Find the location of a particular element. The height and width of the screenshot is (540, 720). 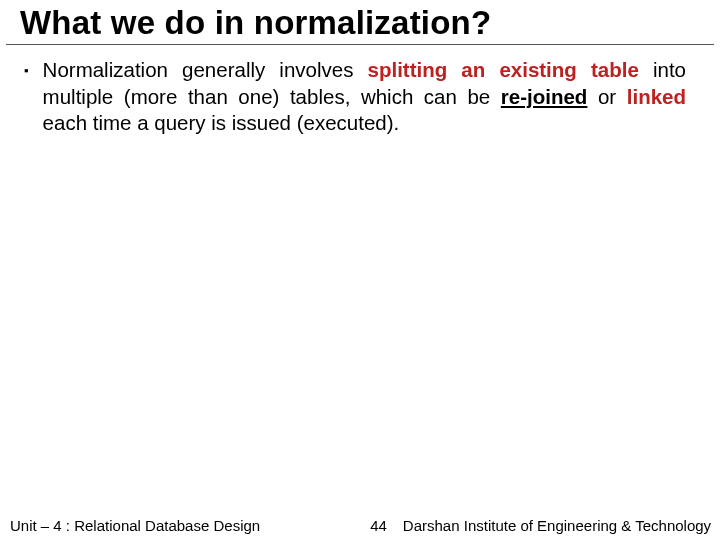

emphasis-underline: re-joined is located at coordinates (544, 96).